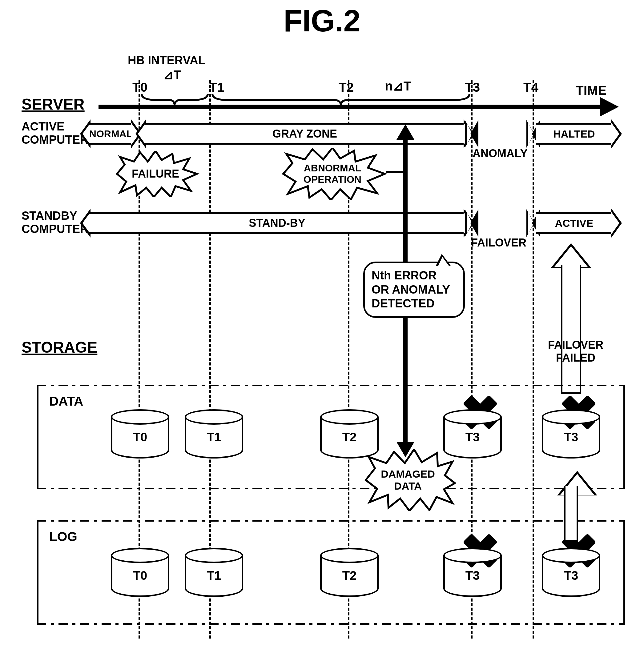 The width and height of the screenshot is (644, 657). I want to click on log-cyl-4: T3, so click(571, 572).